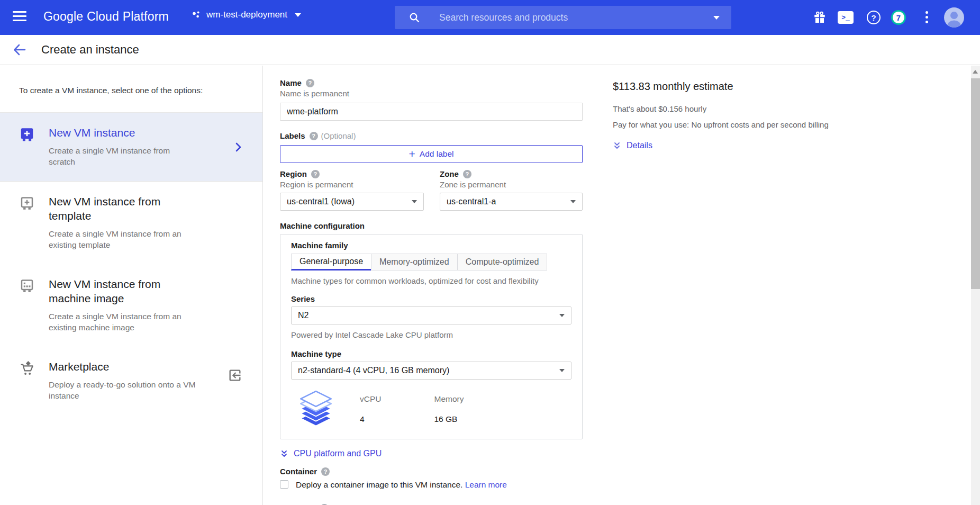  I want to click on zone-value: us-central1-a, so click(471, 202).